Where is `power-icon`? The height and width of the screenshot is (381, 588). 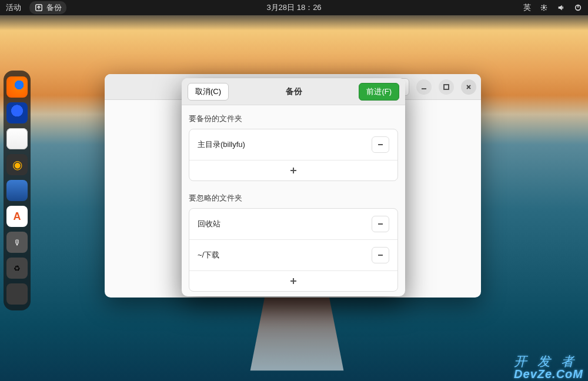
power-icon is located at coordinates (577, 8).